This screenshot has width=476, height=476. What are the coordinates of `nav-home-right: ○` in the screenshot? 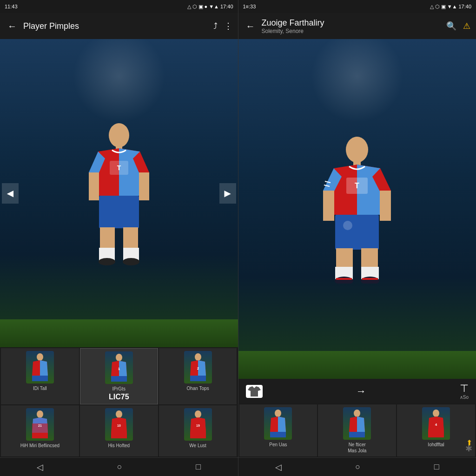 It's located at (358, 467).